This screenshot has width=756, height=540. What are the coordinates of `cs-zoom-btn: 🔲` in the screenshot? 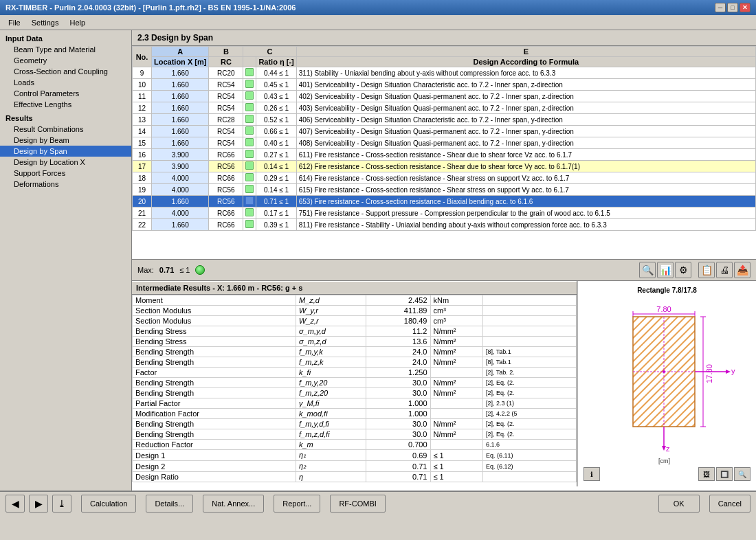 It's located at (724, 474).